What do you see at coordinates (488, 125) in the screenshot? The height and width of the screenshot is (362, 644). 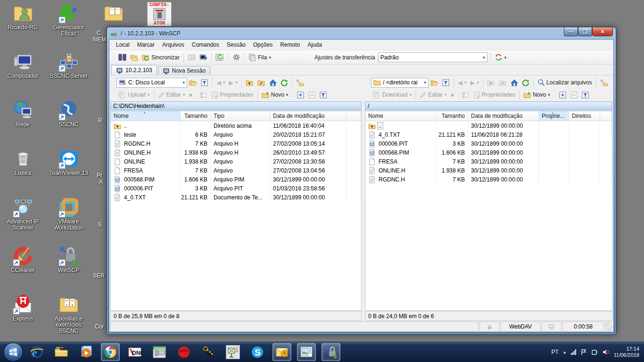 I see `file-row-parent: ..30/12/1899 00:00:00` at bounding box center [488, 125].